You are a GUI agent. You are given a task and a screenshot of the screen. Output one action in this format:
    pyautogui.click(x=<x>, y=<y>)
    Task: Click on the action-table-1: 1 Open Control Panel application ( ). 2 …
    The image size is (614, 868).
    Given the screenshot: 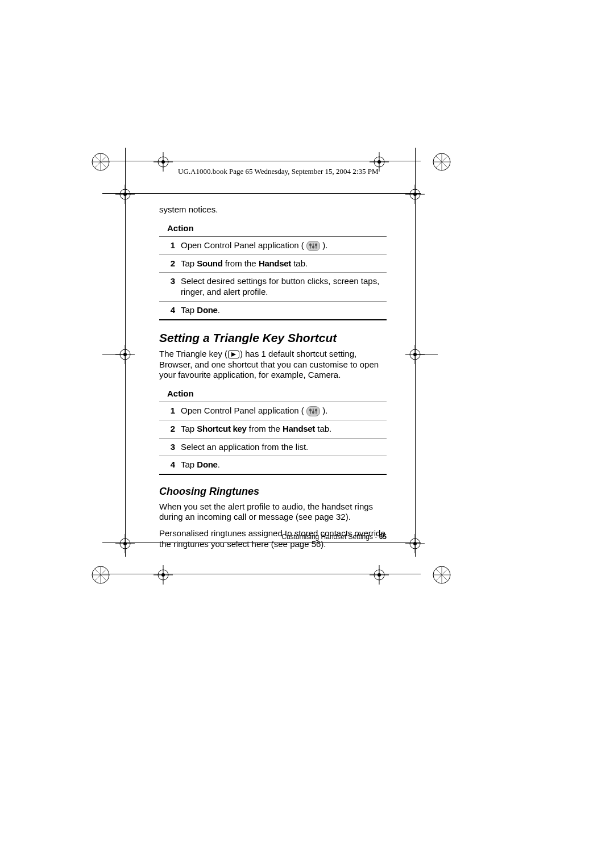 What is the action you would take?
    pyautogui.click(x=273, y=278)
    